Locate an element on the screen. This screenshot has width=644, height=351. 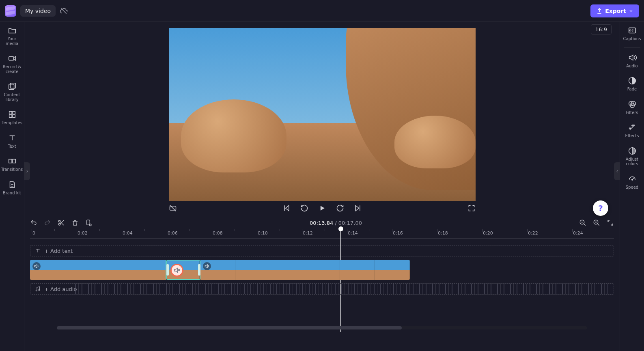
aspect-ratio-button: 16:9 is located at coordinates (601, 29).